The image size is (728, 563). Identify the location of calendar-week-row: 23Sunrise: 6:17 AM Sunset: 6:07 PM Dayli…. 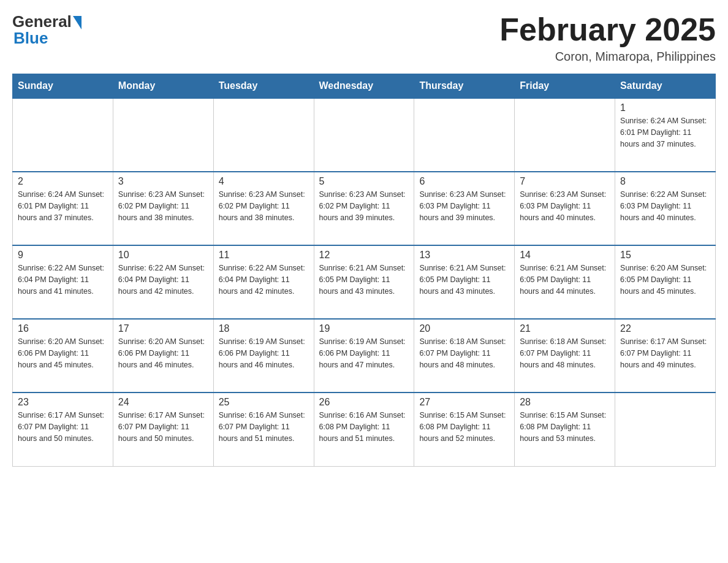
(364, 429).